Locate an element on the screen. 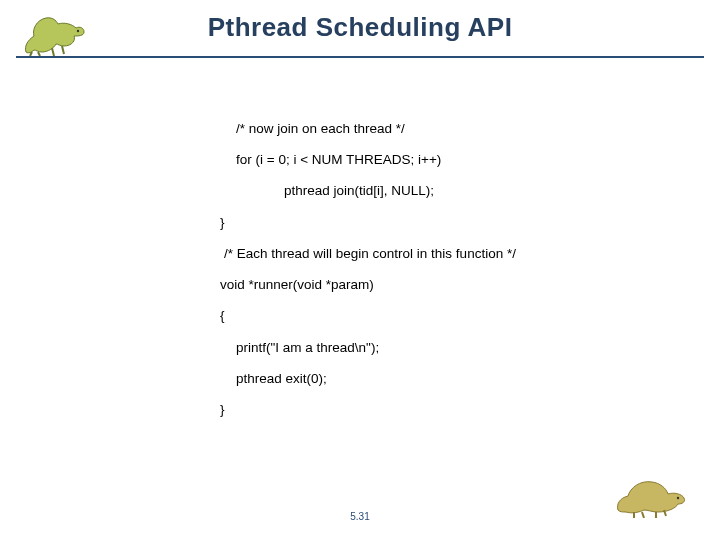 This screenshot has height=540, width=720. title-wrap: Pthread Scheduling API is located at coordinates (360, 28).